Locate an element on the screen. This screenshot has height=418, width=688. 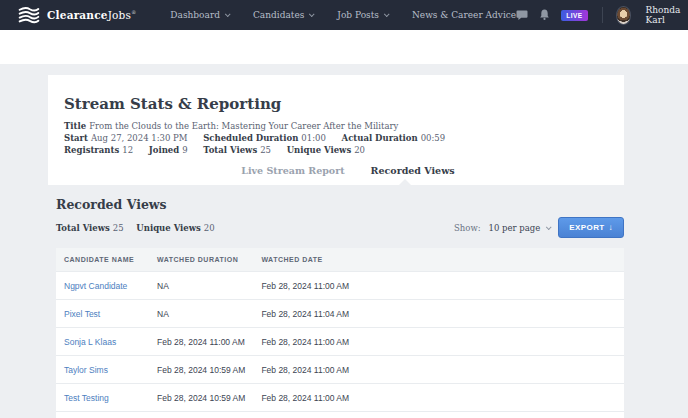
page-size-select: 10 per page is located at coordinates (520, 228).